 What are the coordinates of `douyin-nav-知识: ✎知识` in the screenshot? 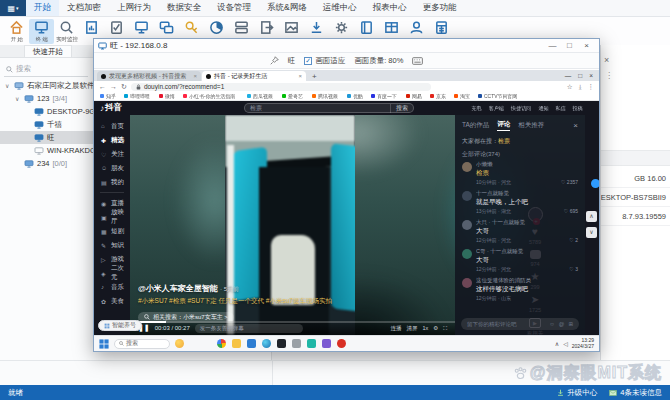 It's located at (112, 245).